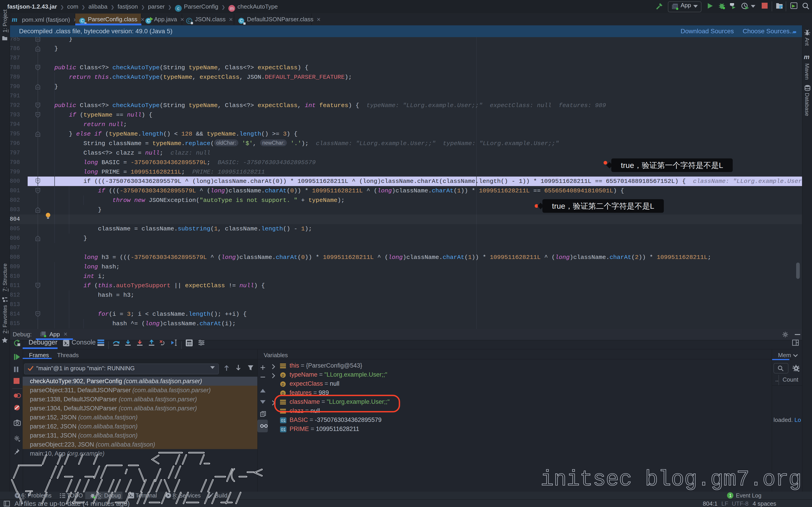  What do you see at coordinates (730, 496) in the screenshot?
I see `svg-text: 1` at bounding box center [730, 496].